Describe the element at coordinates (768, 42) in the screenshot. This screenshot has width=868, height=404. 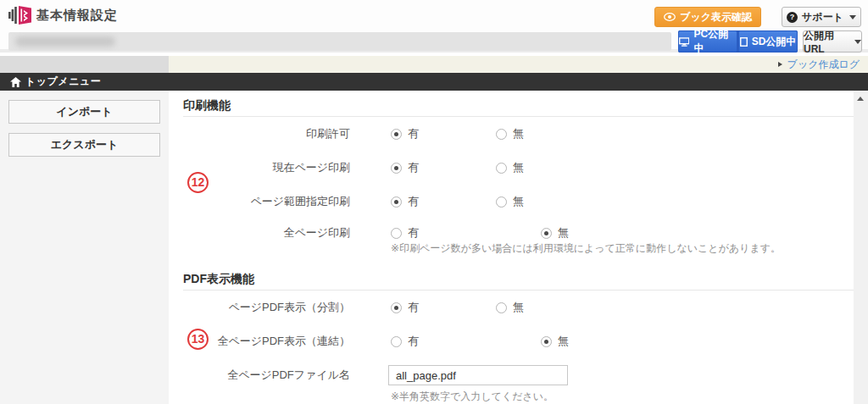
I see `sd-publish-button: SD公開中` at that location.